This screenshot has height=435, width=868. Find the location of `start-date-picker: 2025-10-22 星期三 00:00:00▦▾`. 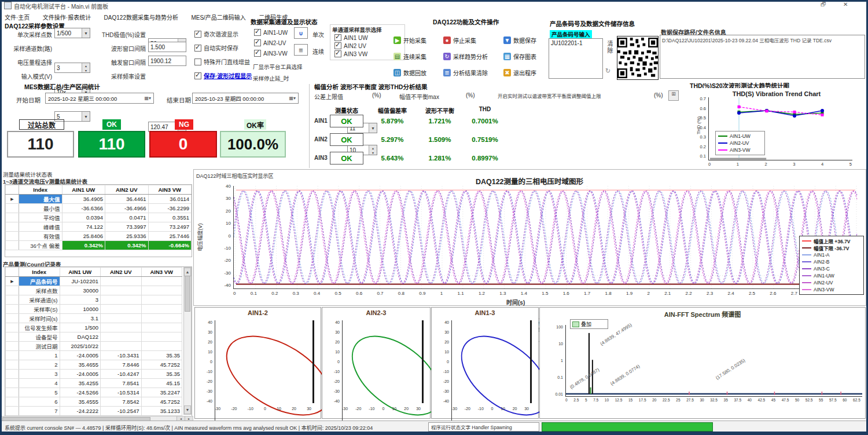

start-date-picker: 2025-10-22 星期三 00:00:00▦▾ is located at coordinates (100, 98).